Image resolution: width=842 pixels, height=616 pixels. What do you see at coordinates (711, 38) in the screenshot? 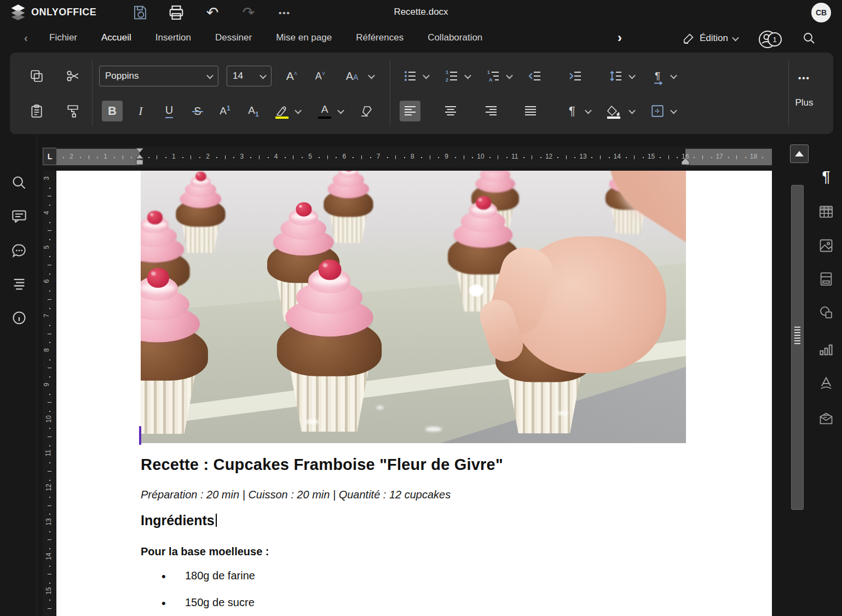
I see `mode-selector: Édition` at bounding box center [711, 38].